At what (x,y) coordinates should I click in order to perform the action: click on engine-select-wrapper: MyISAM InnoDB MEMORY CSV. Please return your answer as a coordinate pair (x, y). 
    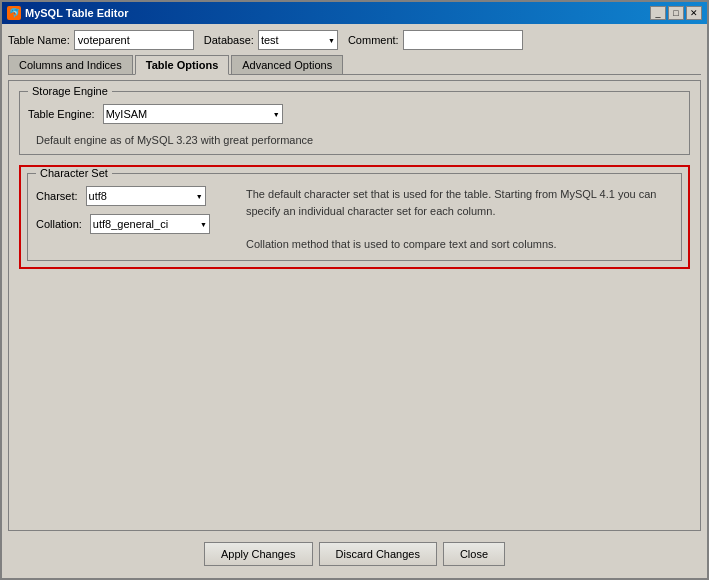
    Looking at the image, I should click on (193, 114).